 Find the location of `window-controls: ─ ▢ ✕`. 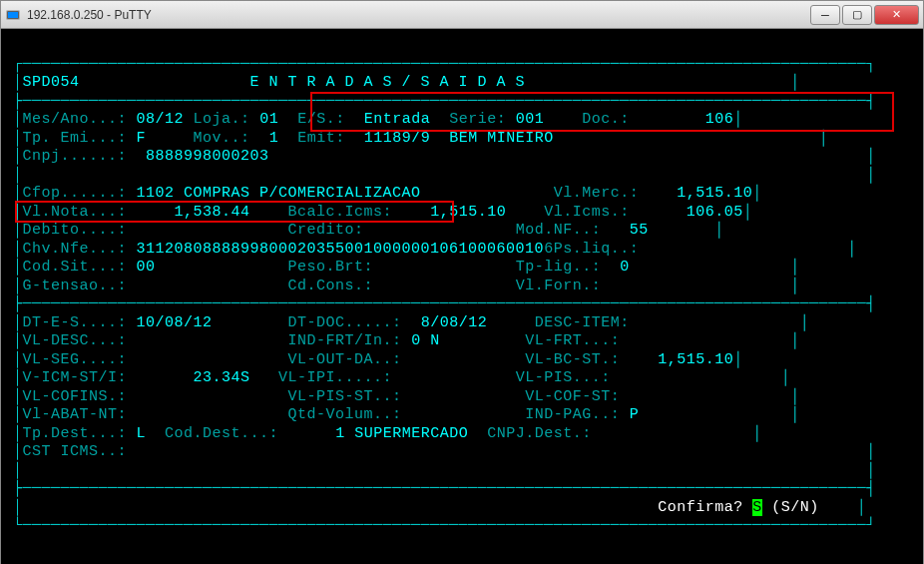

window-controls: ─ ▢ ✕ is located at coordinates (864, 15).